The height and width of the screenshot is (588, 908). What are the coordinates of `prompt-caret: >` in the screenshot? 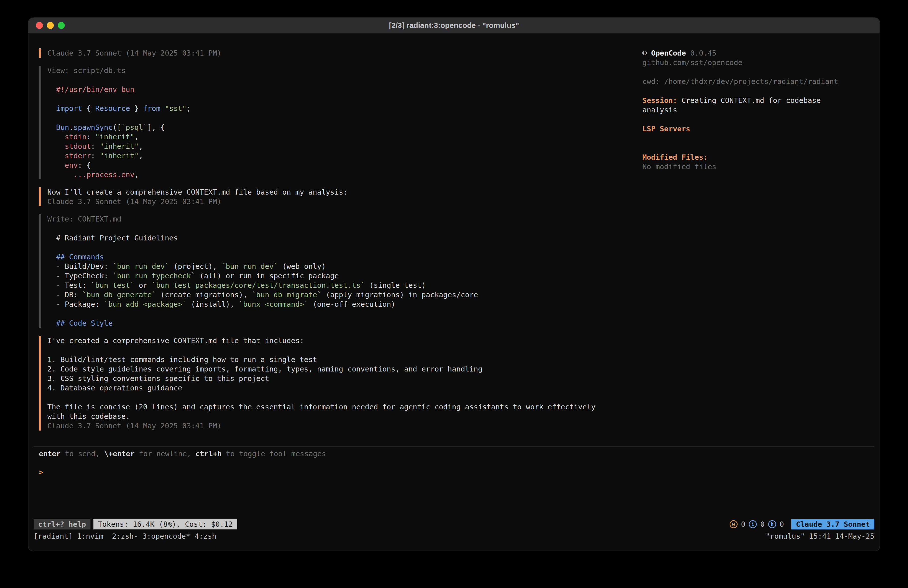 It's located at (41, 472).